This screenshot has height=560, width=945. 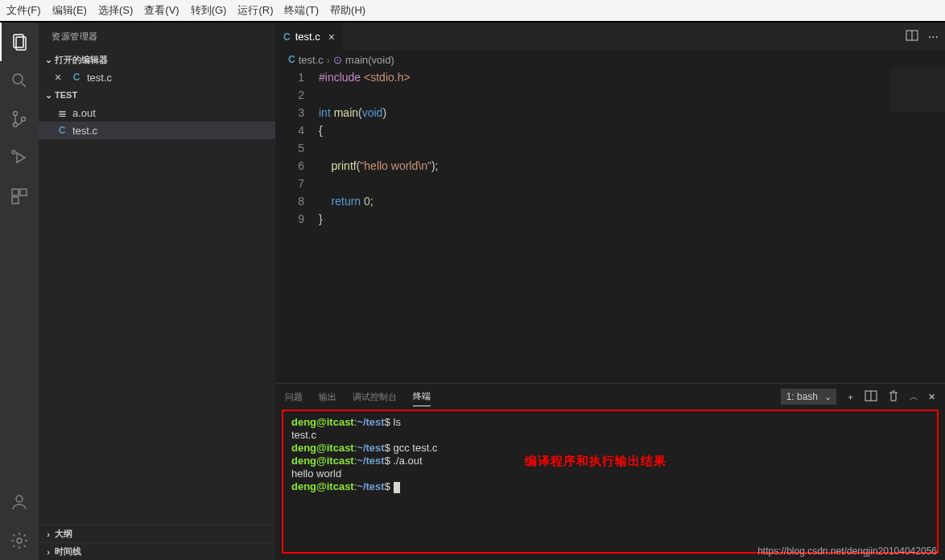 What do you see at coordinates (918, 90) in the screenshot?
I see `minimap` at bounding box center [918, 90].